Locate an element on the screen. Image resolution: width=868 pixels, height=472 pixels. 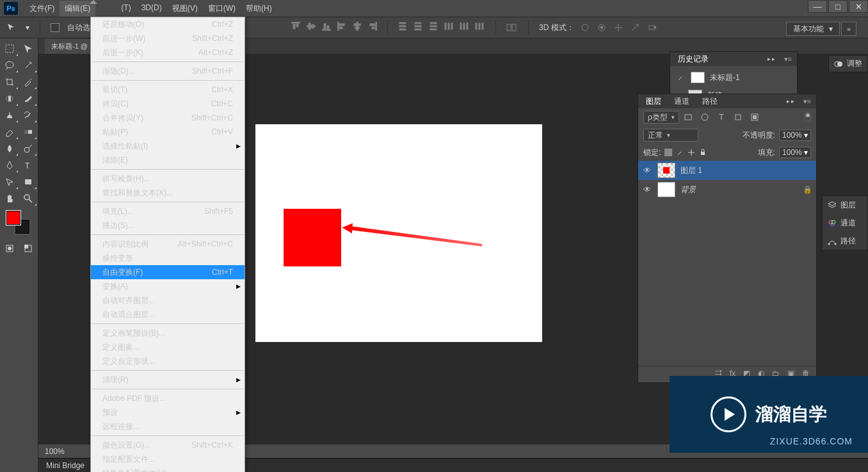
distribute-bottom-icon is located at coordinates (433, 26).